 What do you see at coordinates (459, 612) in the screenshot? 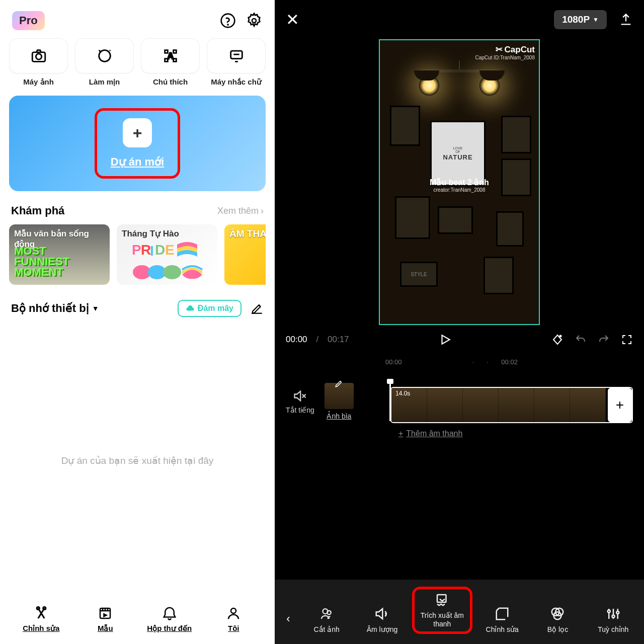
I see `tool-bar: ‹ Cắt ảnh Âm lượng Trích xuất âm thanh C…` at bounding box center [459, 612].